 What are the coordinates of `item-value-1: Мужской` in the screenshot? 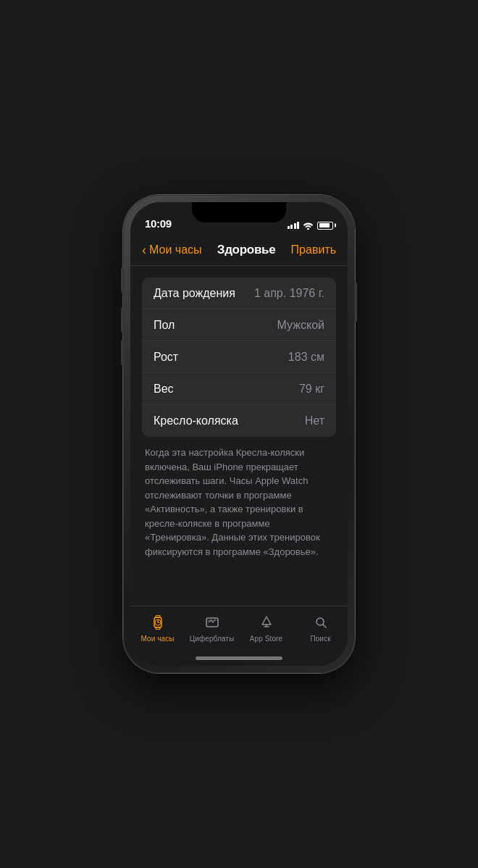 It's located at (301, 325).